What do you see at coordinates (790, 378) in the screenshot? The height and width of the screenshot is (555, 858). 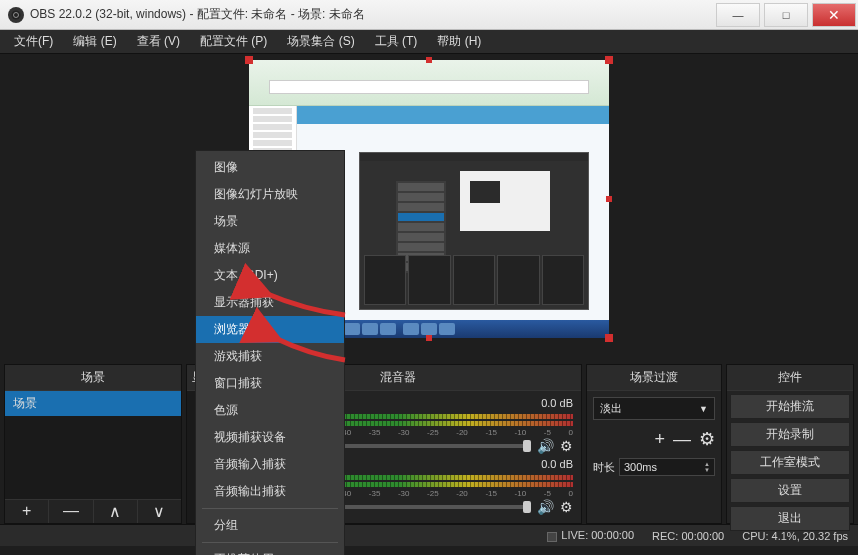 I see `controls-header: 控件` at bounding box center [790, 378].